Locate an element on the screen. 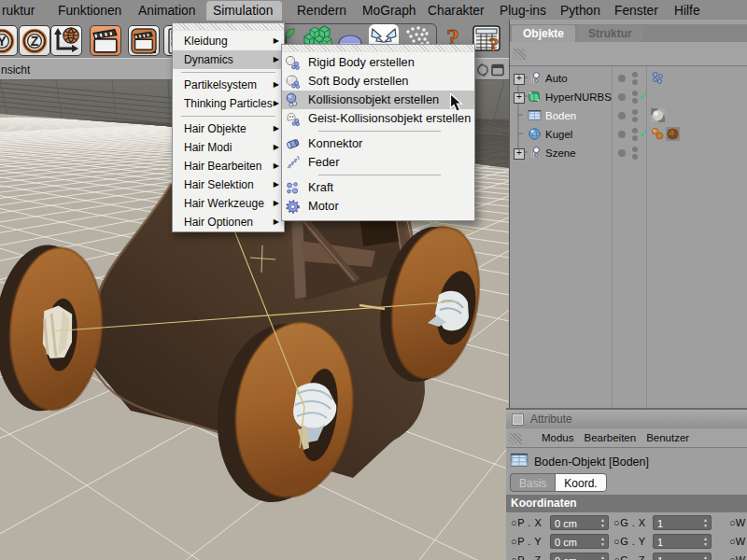 The image size is (747, 560). svg-text: Y is located at coordinates (4, 41).